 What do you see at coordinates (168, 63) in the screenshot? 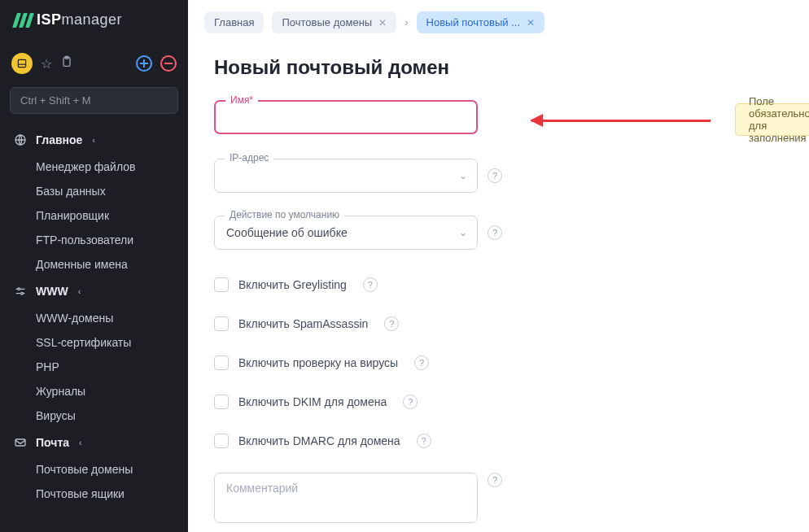
I see `remove-button` at bounding box center [168, 63].